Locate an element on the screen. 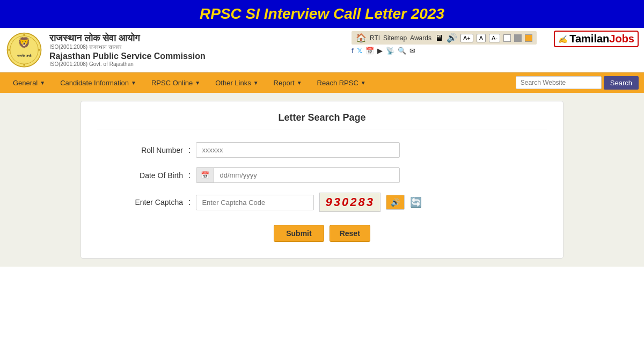  dob-label: Date Of Birth is located at coordinates (140, 175).